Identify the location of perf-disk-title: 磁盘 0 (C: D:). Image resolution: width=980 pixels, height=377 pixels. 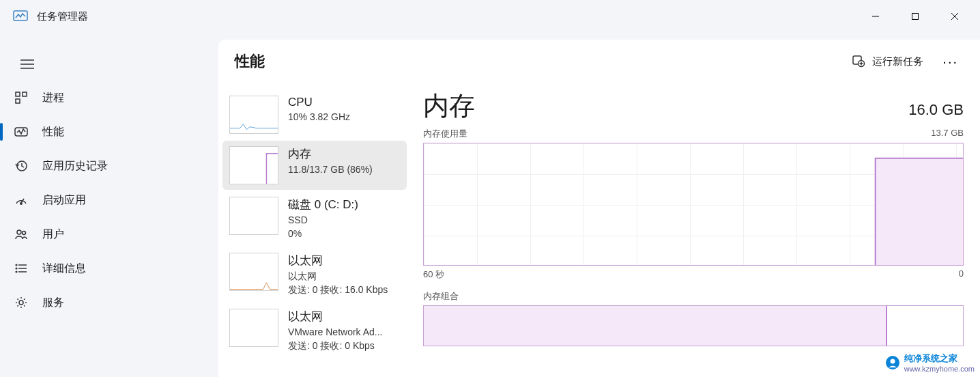
(323, 205).